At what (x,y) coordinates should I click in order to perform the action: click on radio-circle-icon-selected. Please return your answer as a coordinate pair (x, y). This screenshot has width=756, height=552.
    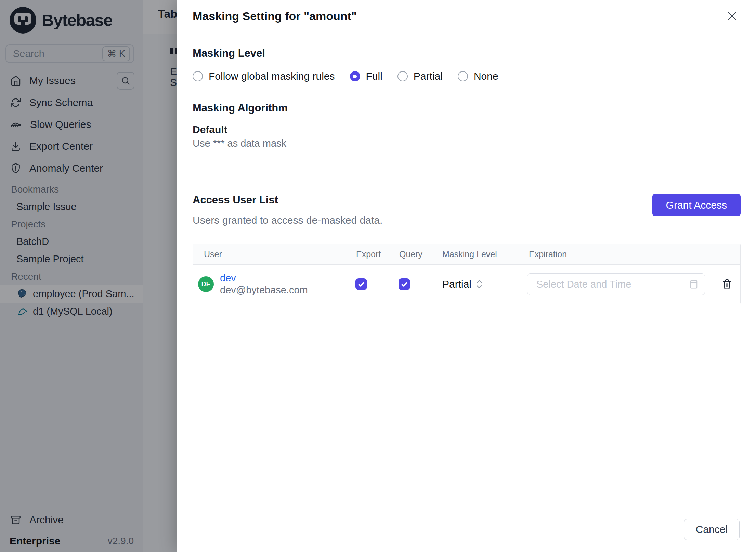
    Looking at the image, I should click on (355, 76).